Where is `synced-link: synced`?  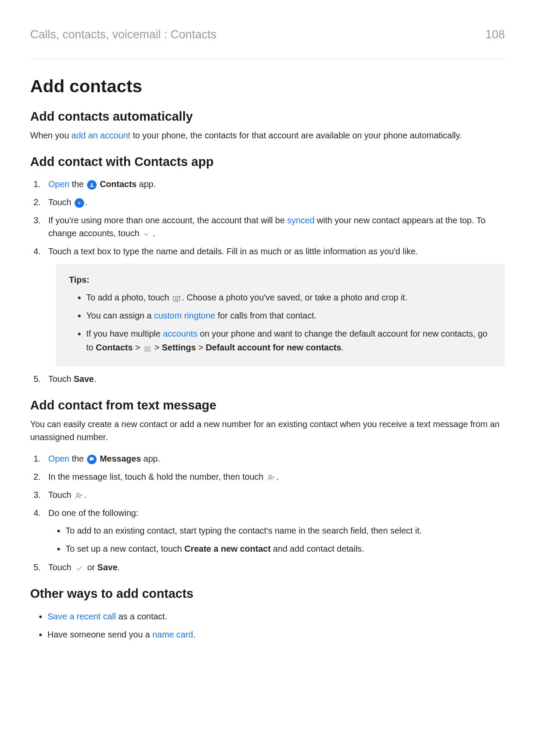 synced-link: synced is located at coordinates (301, 220).